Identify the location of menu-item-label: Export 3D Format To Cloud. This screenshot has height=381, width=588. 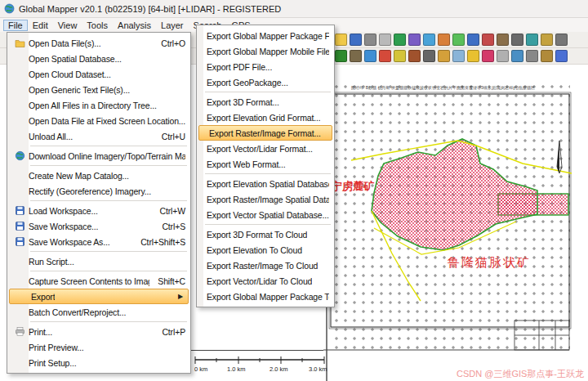
(256, 235).